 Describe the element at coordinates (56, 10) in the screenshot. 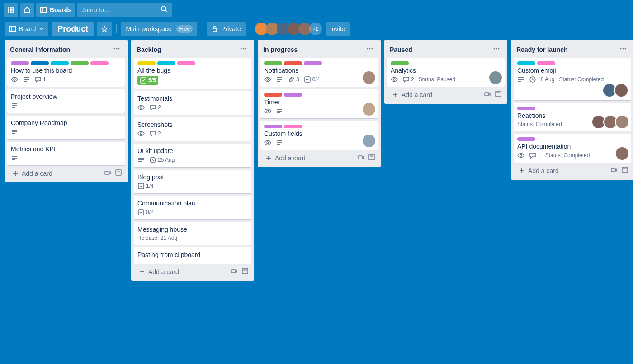

I see `boards-button: Boards` at that location.